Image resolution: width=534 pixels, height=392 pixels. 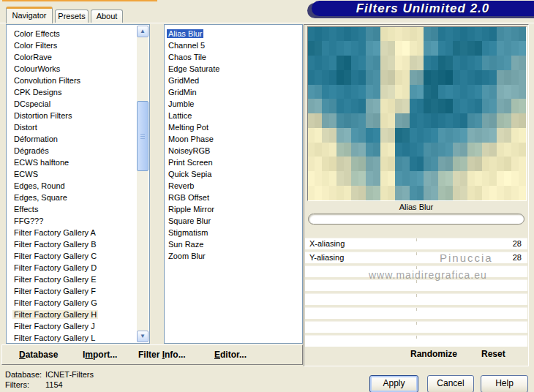 What do you see at coordinates (54, 338) in the screenshot?
I see `category-item-label: Filter Factory Gallery L` at bounding box center [54, 338].